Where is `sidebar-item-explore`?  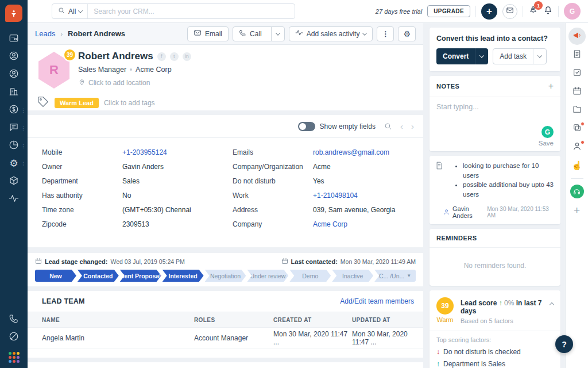
sidebar-item-explore is located at coordinates (14, 337).